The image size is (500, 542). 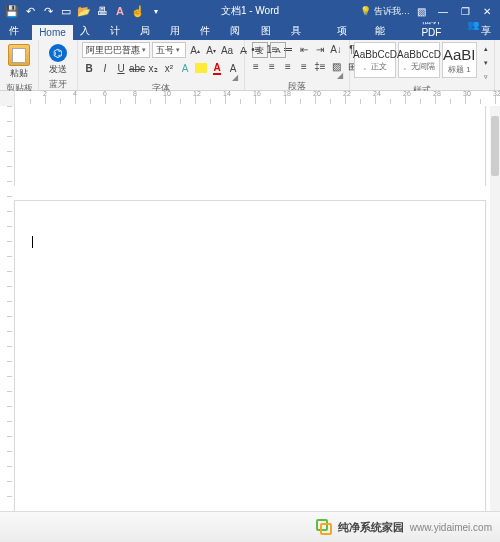 I want to click on style-sample: AaBI, so click(x=460, y=54).